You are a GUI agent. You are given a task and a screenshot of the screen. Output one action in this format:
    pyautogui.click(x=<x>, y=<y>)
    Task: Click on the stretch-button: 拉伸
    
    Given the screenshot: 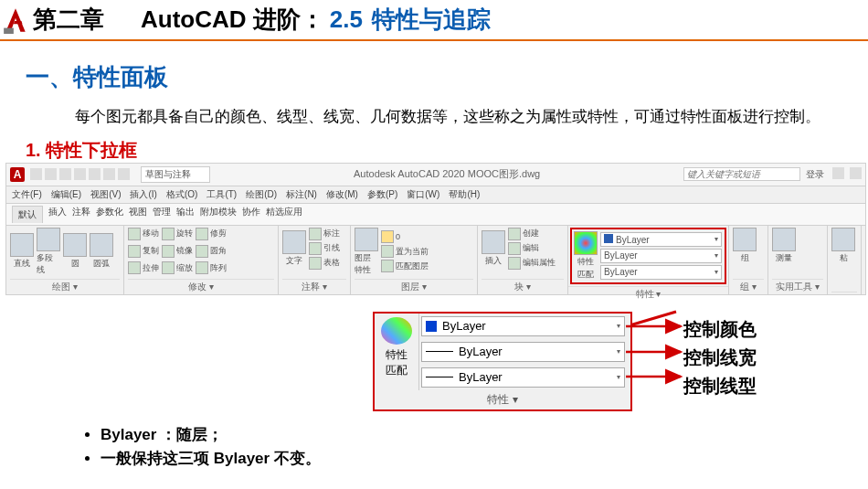 What is the action you would take?
    pyautogui.click(x=143, y=268)
    